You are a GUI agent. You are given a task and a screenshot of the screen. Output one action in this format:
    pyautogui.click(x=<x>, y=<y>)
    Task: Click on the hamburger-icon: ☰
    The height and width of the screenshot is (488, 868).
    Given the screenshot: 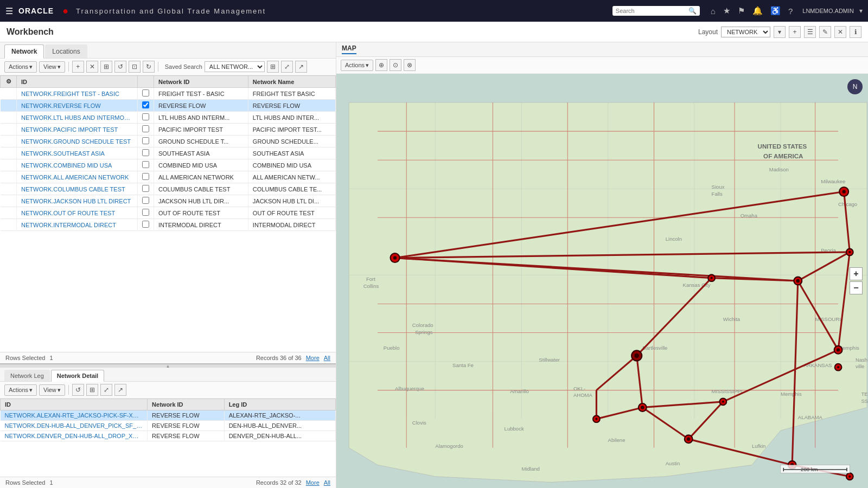 What is the action you would take?
    pyautogui.click(x=9, y=11)
    